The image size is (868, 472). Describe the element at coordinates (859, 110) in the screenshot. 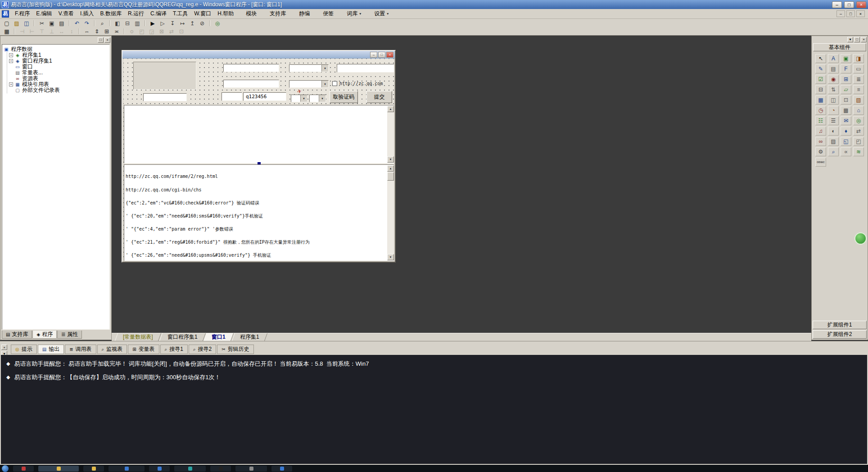

I see `palette-calendar-icon: ⌂` at that location.